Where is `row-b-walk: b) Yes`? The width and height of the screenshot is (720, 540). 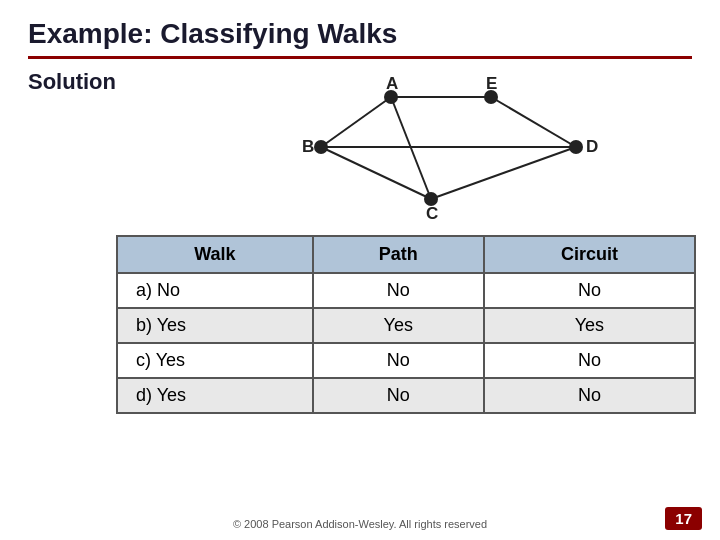
row-b-walk: b) Yes is located at coordinates (215, 326).